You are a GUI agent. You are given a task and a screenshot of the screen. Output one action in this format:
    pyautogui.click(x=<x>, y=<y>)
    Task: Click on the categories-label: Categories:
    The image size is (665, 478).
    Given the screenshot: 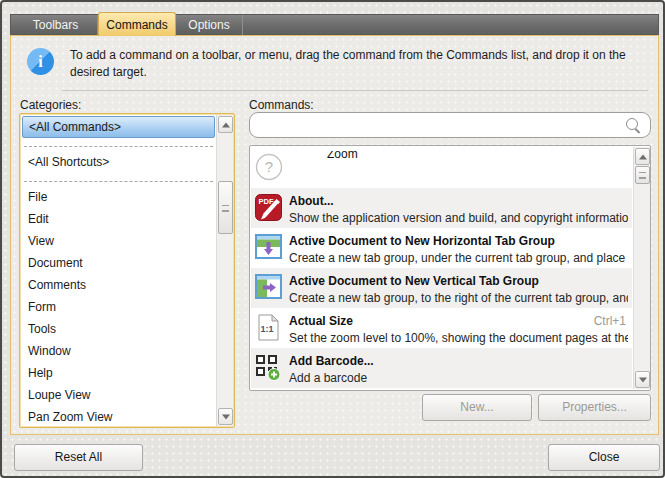 What is the action you would take?
    pyautogui.click(x=50, y=105)
    